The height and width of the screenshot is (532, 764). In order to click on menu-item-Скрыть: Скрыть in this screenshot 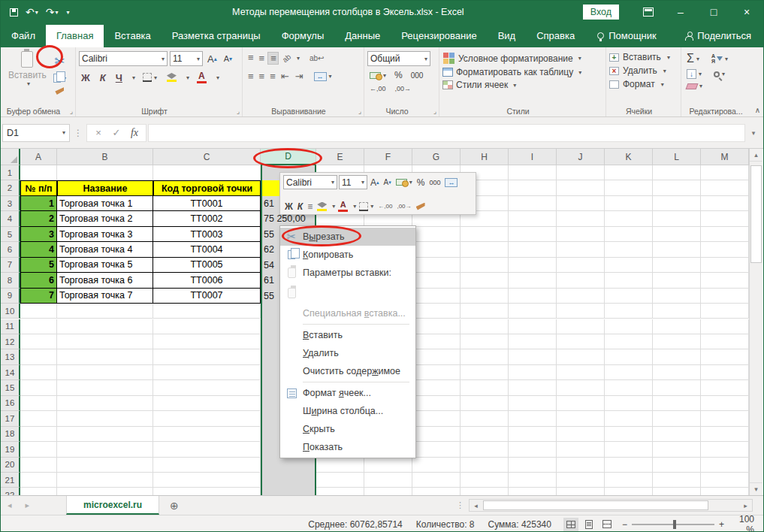, I will do `click(348, 429)`.